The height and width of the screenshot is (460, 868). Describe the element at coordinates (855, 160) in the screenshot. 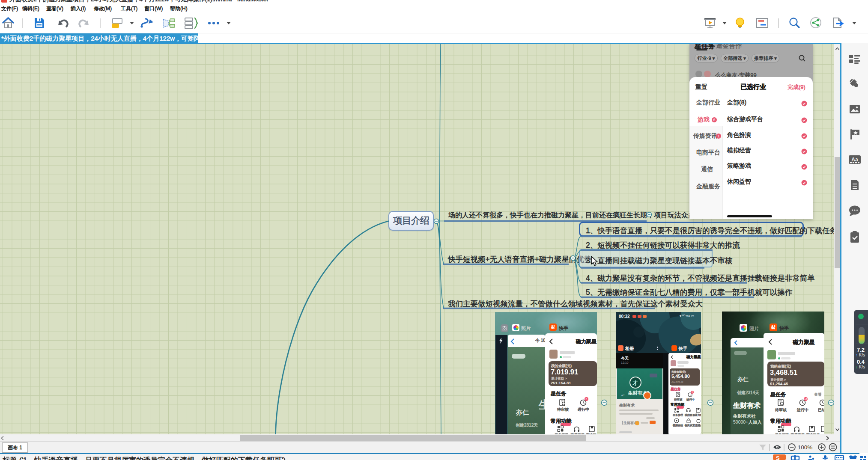

I see `svg-text: Aa` at that location.